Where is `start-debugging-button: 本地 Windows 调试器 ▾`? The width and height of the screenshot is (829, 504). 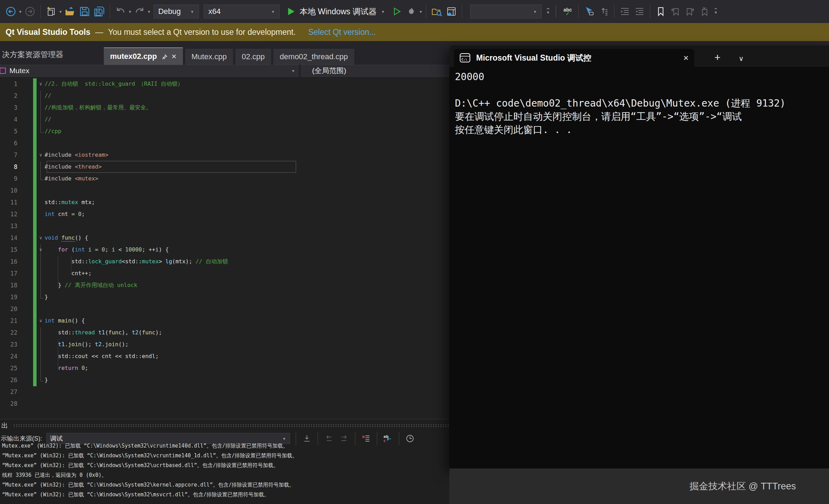
start-debugging-button: 本地 Windows 调试器 ▾ is located at coordinates (336, 12).